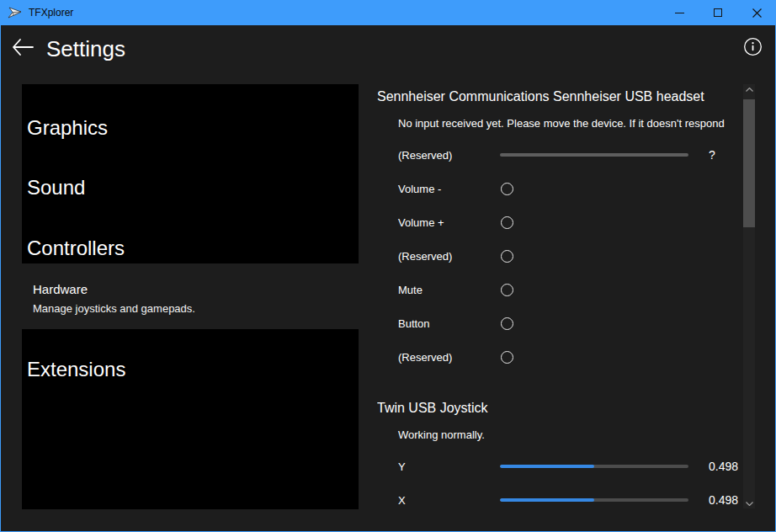  What do you see at coordinates (752, 46) in the screenshot?
I see `info-button` at bounding box center [752, 46].